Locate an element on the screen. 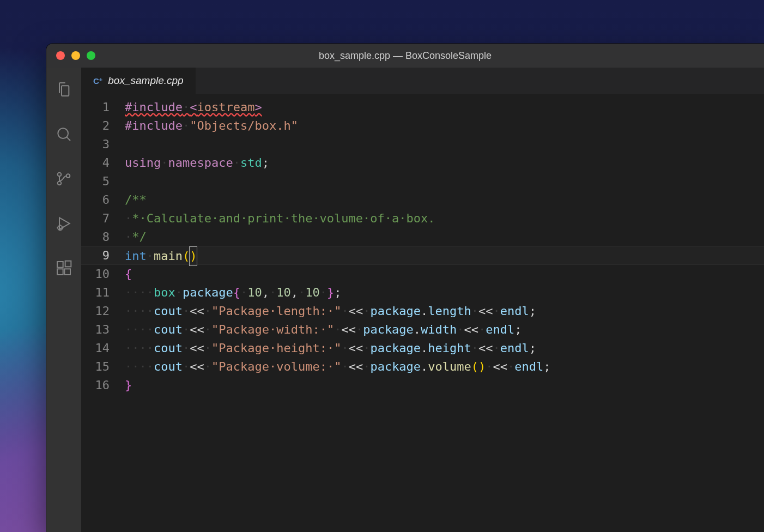 The image size is (764, 532). explorer-icon is located at coordinates (64, 89).